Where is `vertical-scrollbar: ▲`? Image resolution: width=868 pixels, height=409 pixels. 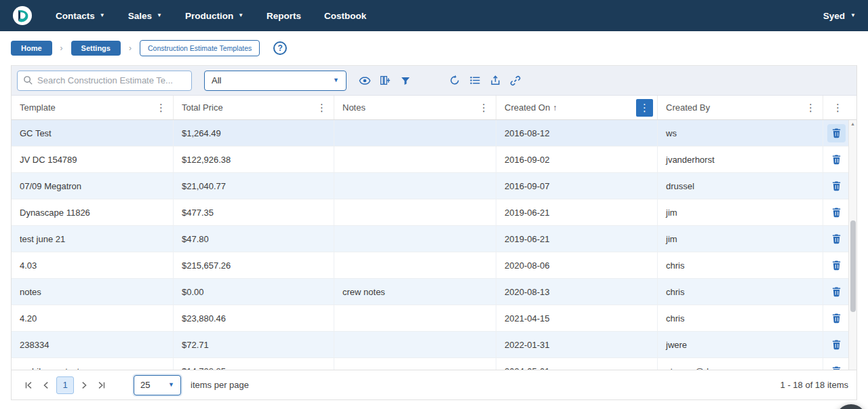
vertical-scrollbar: ▲ is located at coordinates (852, 245).